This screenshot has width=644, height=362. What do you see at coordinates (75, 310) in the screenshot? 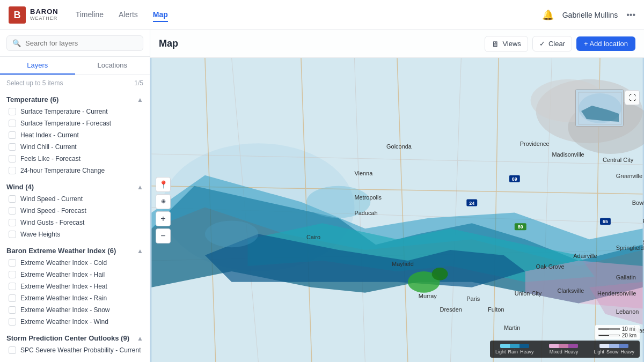
I see `list-item: Extreme Weather Index - Snow` at bounding box center [75, 310].